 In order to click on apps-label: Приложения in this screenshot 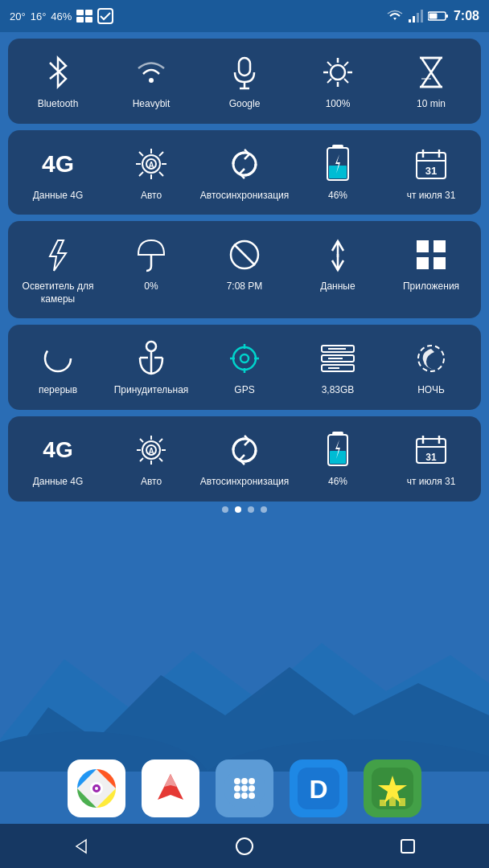, I will do `click(431, 287)`.